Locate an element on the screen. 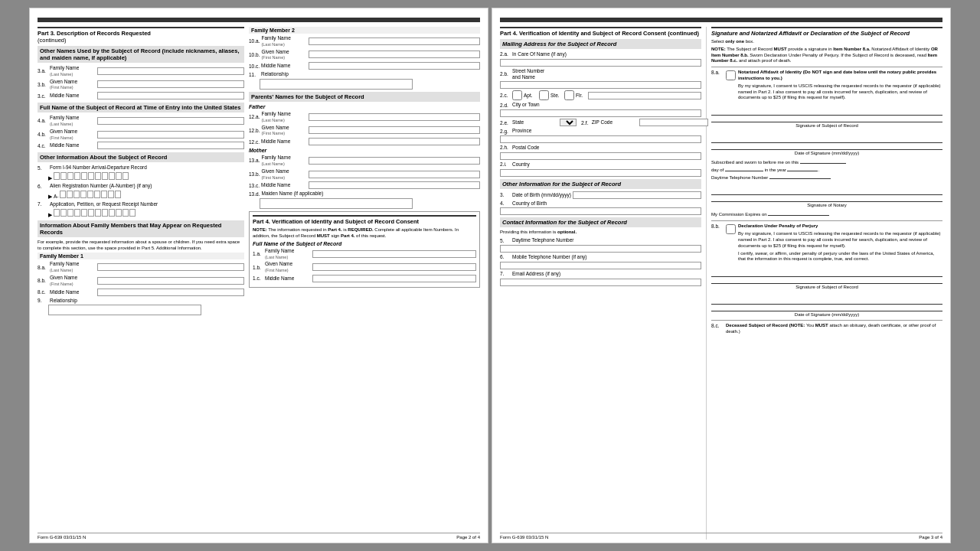 The width and height of the screenshot is (980, 551). contact-header: Contact Information for the Subject of R… is located at coordinates (600, 222).